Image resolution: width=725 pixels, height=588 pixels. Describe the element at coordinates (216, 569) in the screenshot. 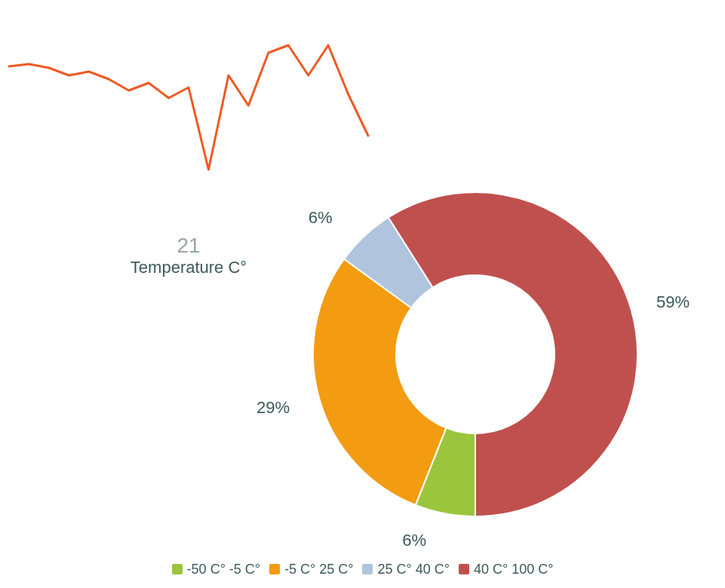

I see `legend-item-0: -50 C° -5 C°` at that location.